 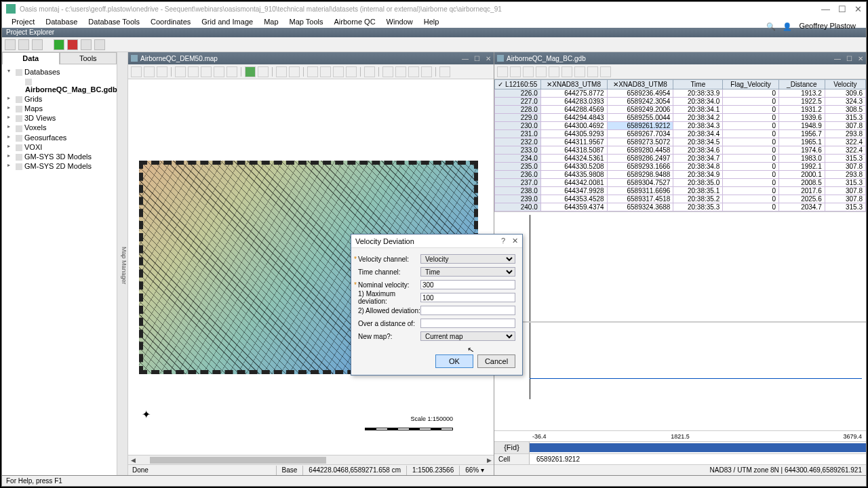 What do you see at coordinates (574, 207) in the screenshot?
I see `cell: 644359.4374` at bounding box center [574, 207].